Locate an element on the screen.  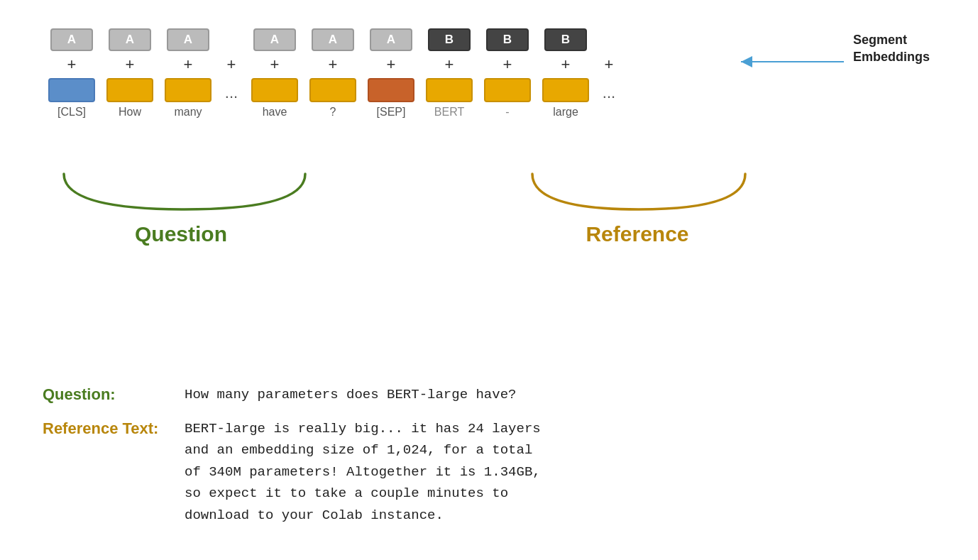
plus-sep: + is located at coordinates (392, 65).